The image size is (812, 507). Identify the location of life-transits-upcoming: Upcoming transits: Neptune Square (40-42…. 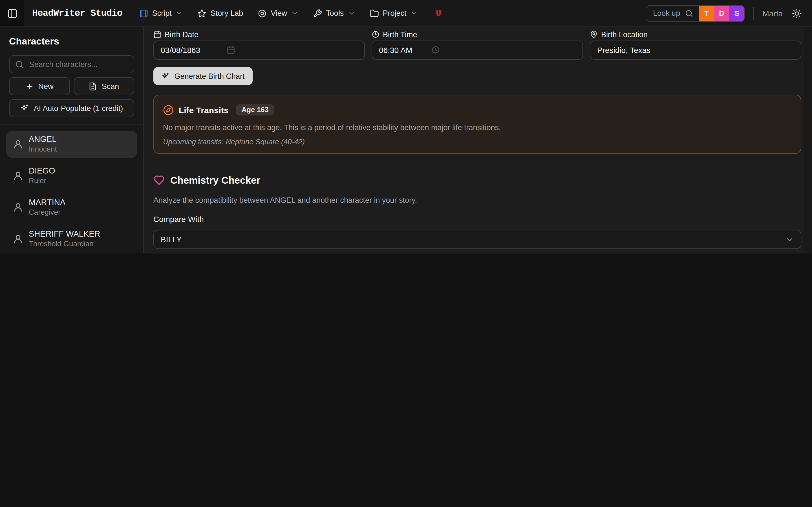
(477, 142).